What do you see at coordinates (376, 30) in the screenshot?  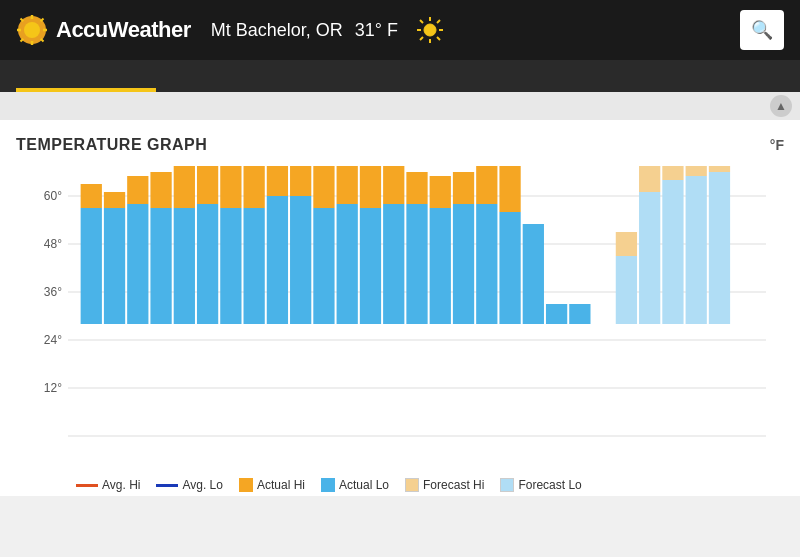 I see `temperature-text: 31° F` at bounding box center [376, 30].